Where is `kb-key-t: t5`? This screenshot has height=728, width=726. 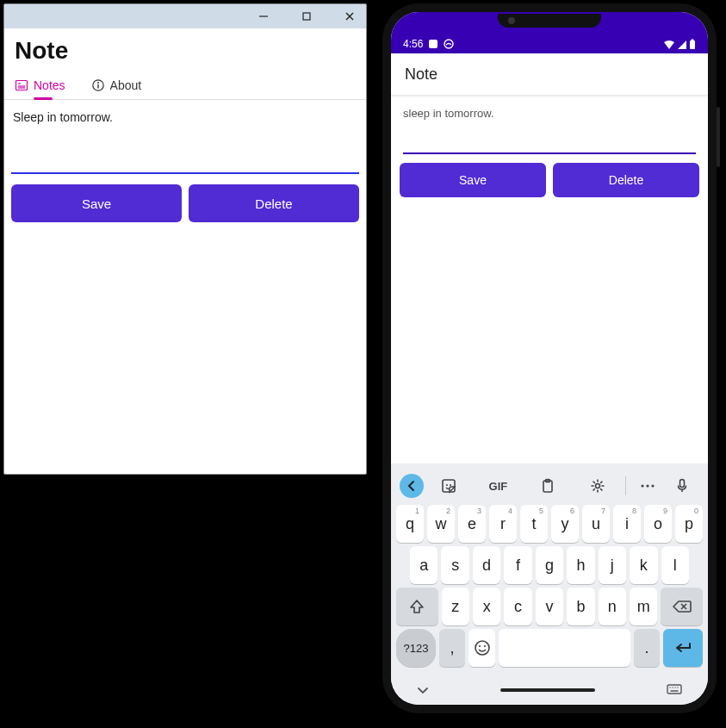 kb-key-t: t5 is located at coordinates (534, 524).